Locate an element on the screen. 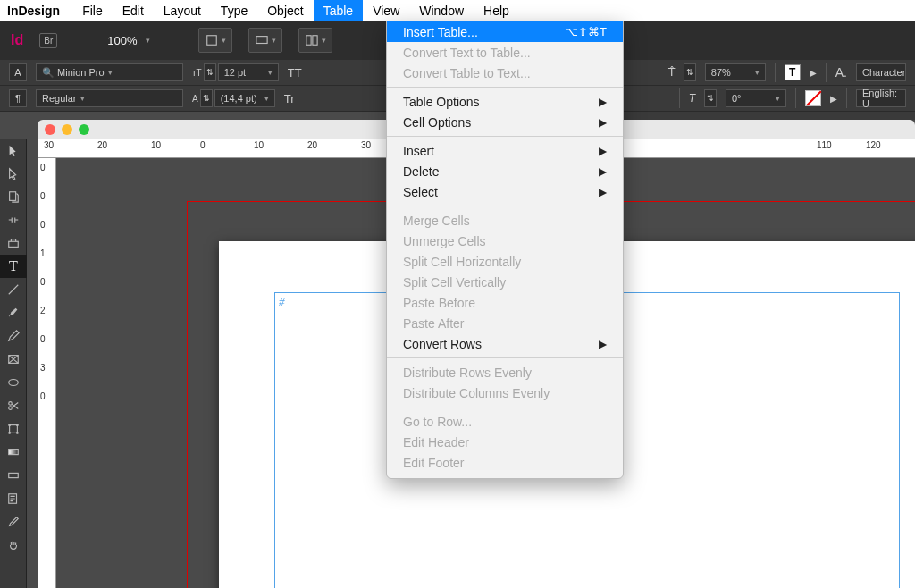  skew-icon: T is located at coordinates (692, 98).